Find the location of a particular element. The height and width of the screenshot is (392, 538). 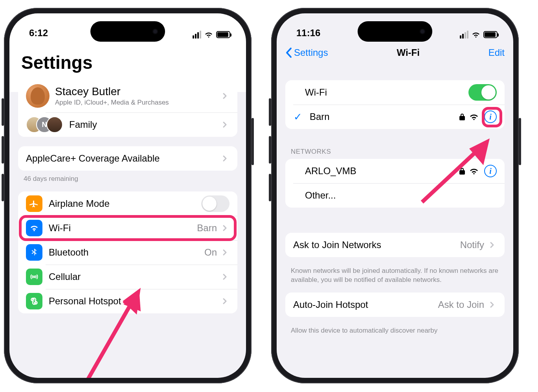

family-row: N Family is located at coordinates (128, 125).